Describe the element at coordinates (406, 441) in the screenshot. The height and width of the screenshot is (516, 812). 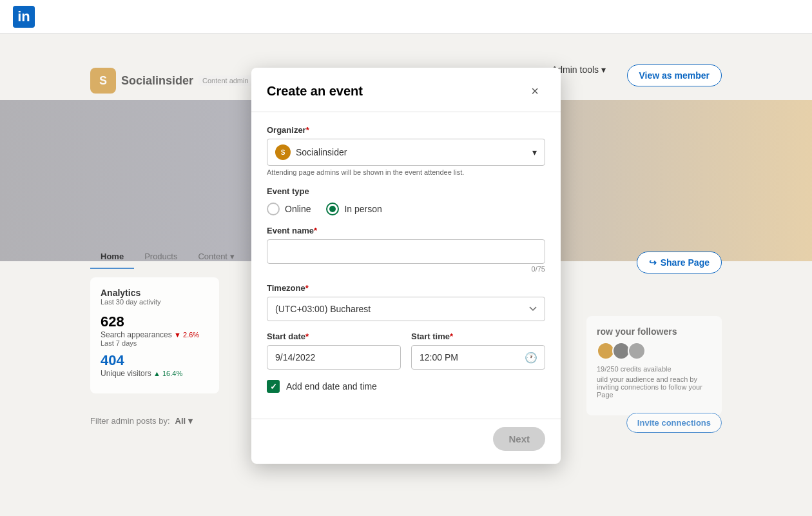
I see `modal-footer: Next` at that location.